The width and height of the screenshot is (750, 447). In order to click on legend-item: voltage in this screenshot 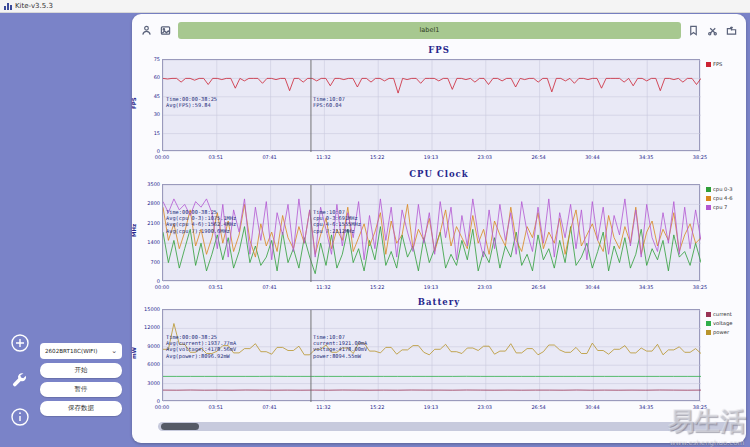, I will do `click(726, 323)`.